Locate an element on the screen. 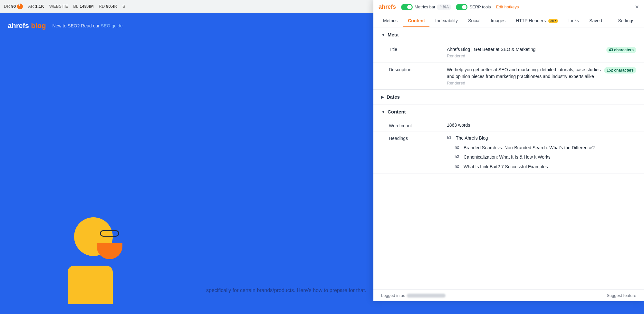  metric-bl-value: 148.4M is located at coordinates (86, 6).